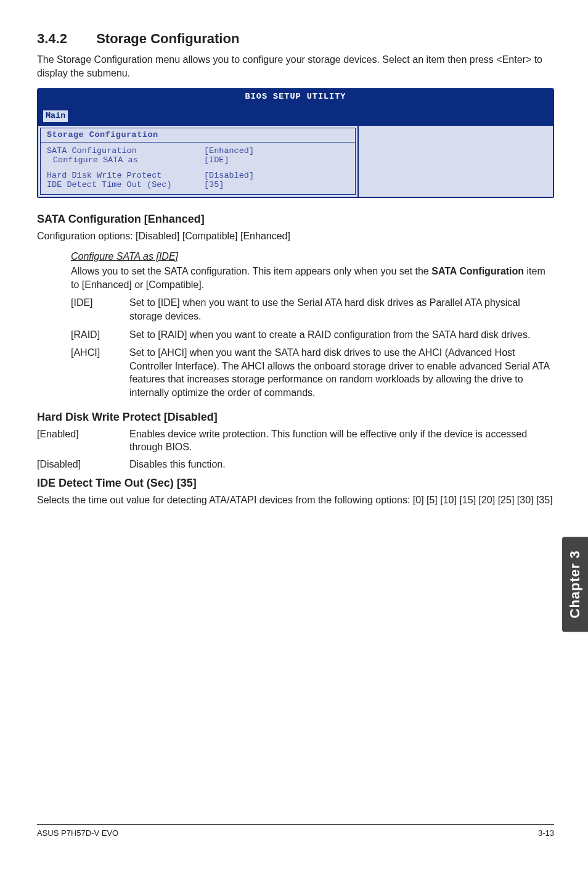 This screenshot has height=887, width=588. I want to click on bios-body: Storage Configuration SATA Configuration…, so click(296, 162).